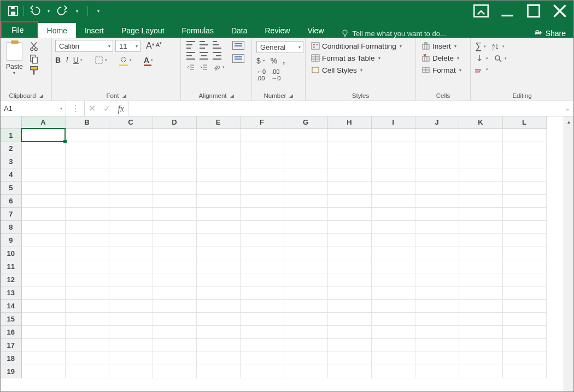 Image resolution: width=574 pixels, height=392 pixels. I want to click on column-header: F, so click(262, 122).